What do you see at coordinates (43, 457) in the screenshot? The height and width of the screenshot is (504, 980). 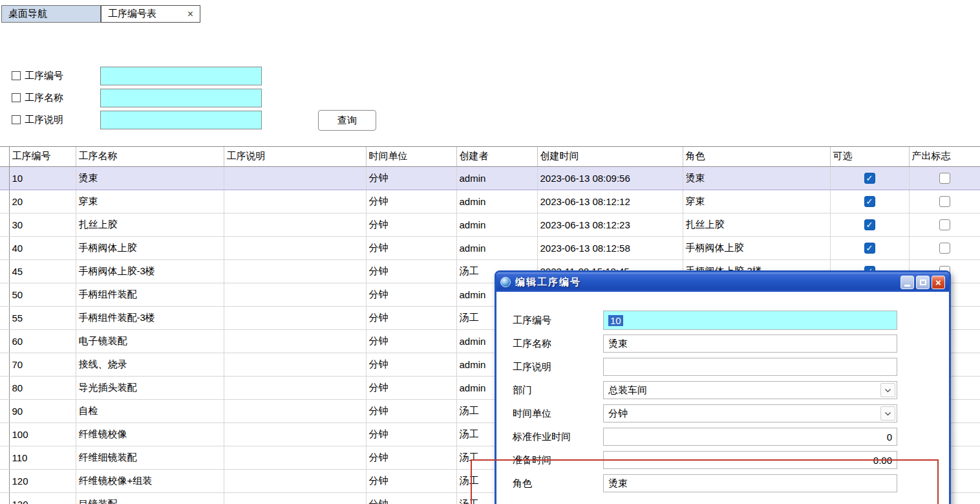 I see `cell-process-id: 110` at bounding box center [43, 457].